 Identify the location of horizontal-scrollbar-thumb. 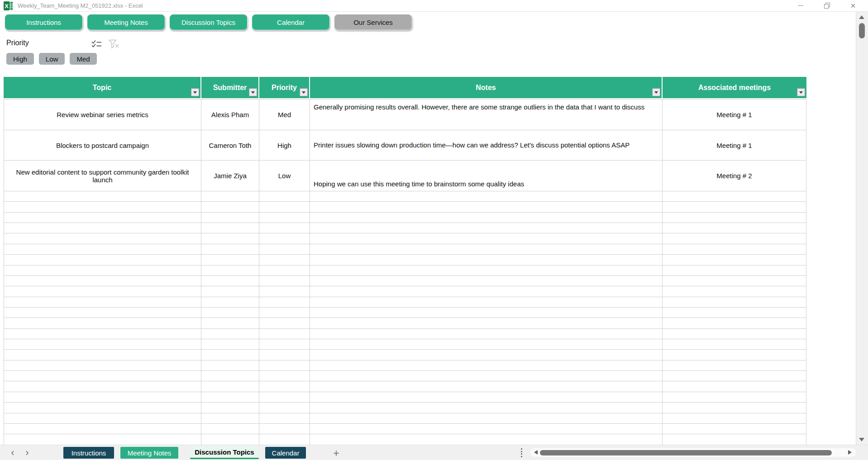
(686, 453).